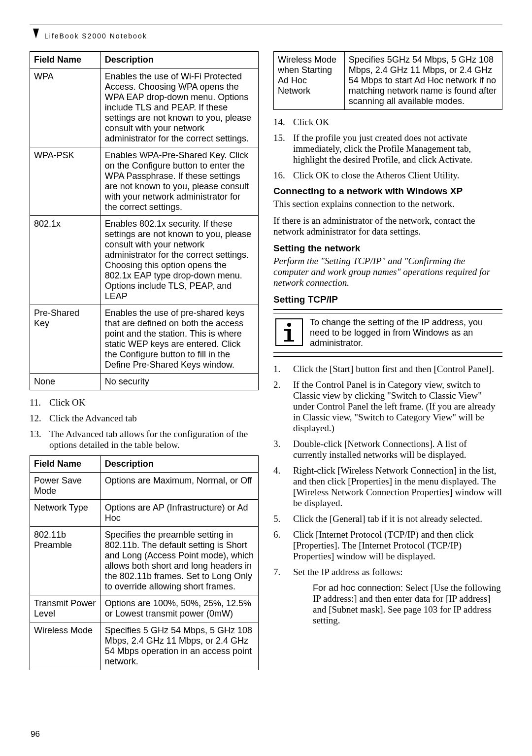 The image size is (532, 756). What do you see at coordinates (283, 546) in the screenshot?
I see `step-number: 6.` at bounding box center [283, 546].